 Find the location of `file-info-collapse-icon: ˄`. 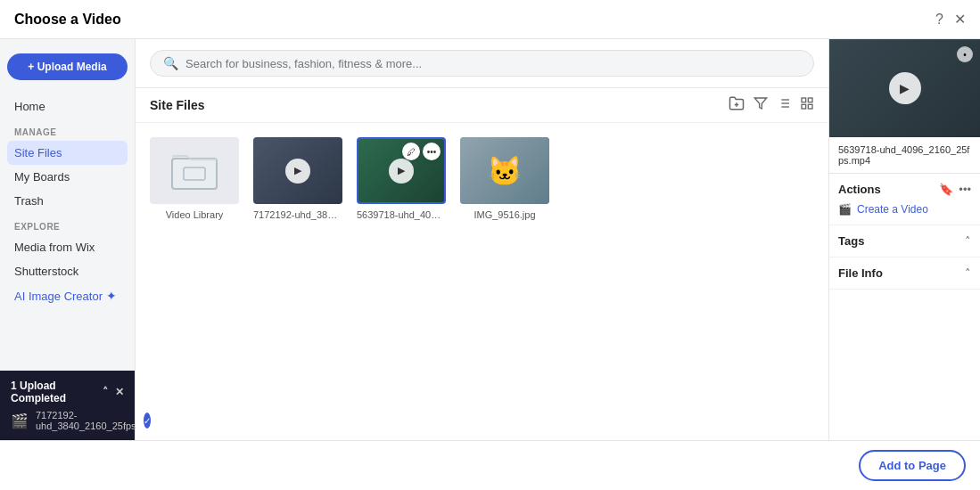

file-info-collapse-icon: ˄ is located at coordinates (968, 273).